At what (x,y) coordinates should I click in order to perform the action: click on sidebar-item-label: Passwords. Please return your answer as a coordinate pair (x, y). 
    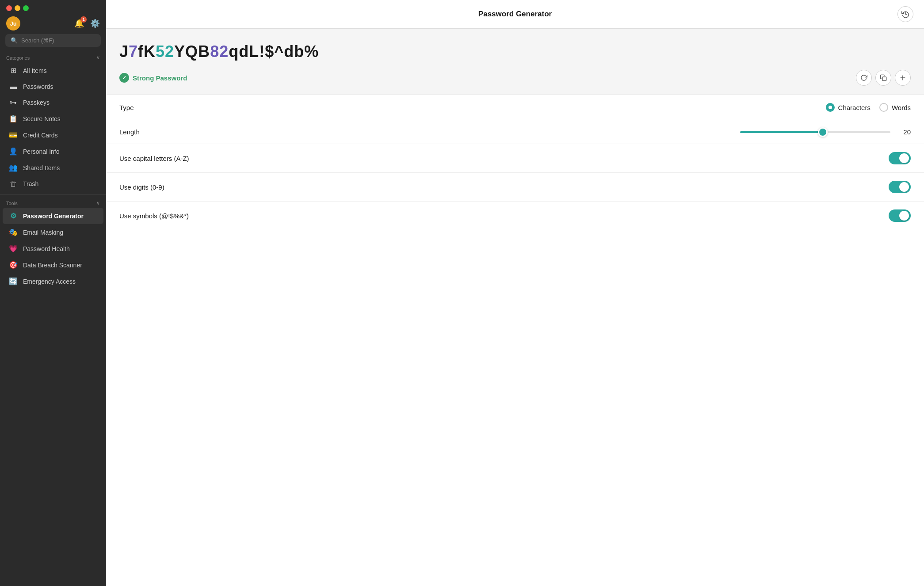
    Looking at the image, I should click on (38, 87).